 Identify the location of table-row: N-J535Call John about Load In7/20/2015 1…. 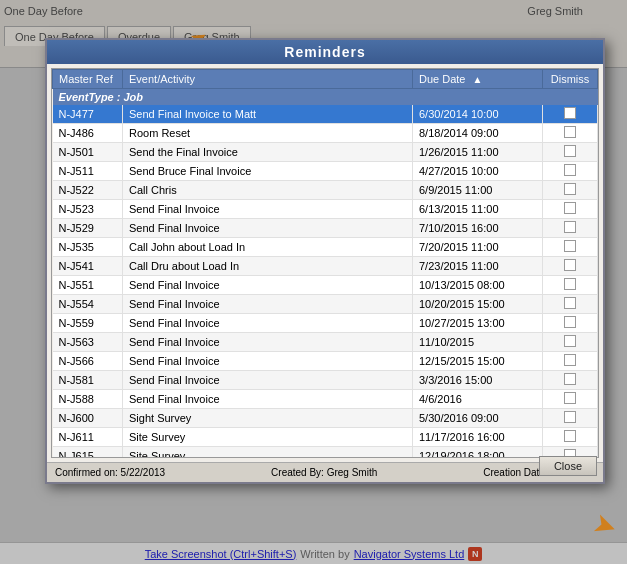
(326, 248).